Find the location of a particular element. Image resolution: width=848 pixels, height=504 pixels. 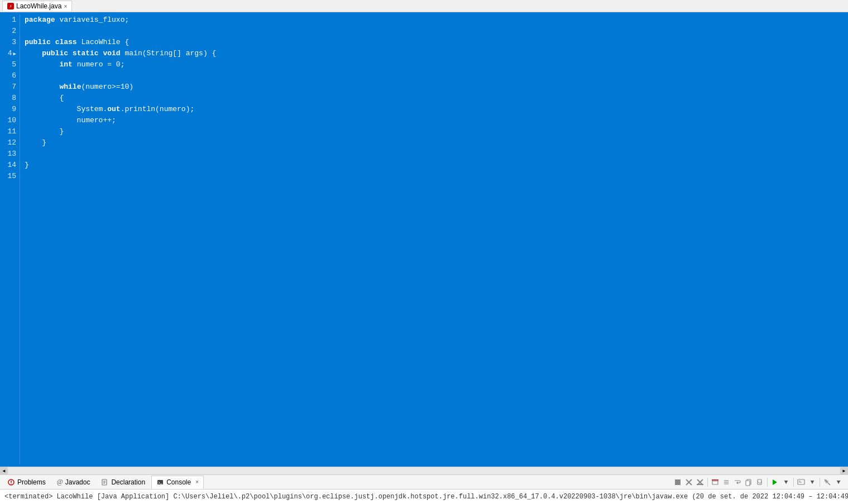

open-console-button is located at coordinates (801, 482).